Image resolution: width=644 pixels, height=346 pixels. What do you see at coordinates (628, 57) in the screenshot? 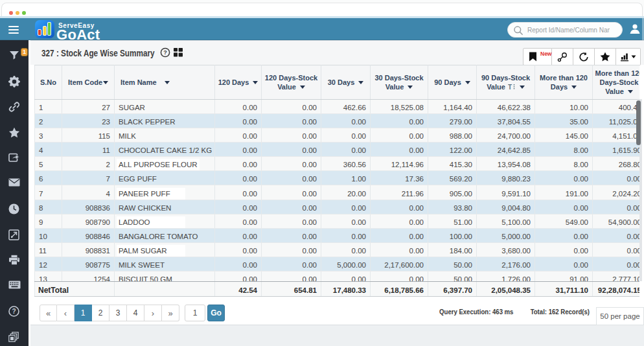
I see `chart-dropdown-icon` at bounding box center [628, 57].